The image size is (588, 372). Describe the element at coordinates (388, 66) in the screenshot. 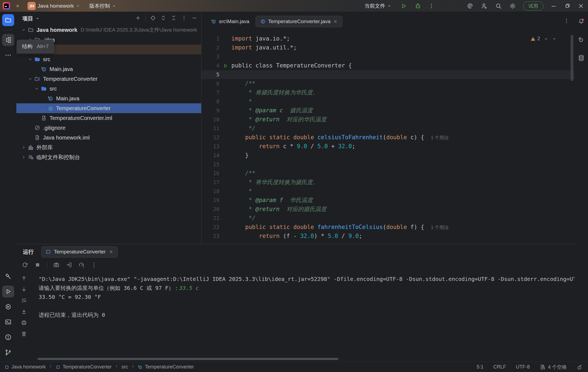

I see `code-line: 4public class TemperatureConverter {` at that location.